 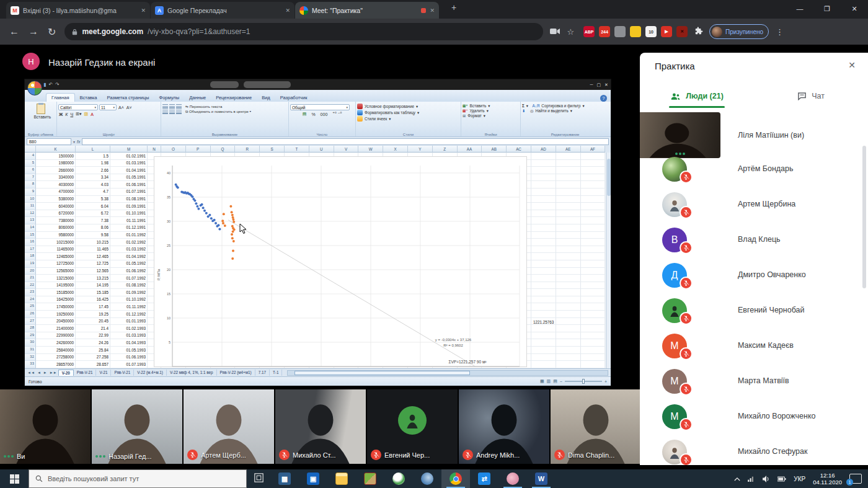 I want to click on cell: 2.66, so click(x=93, y=171).